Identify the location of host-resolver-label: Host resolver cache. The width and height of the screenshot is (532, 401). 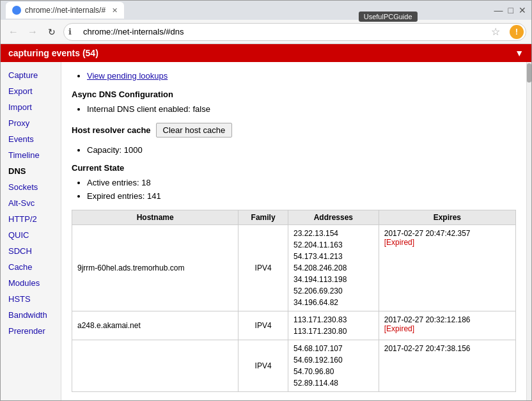
(111, 130).